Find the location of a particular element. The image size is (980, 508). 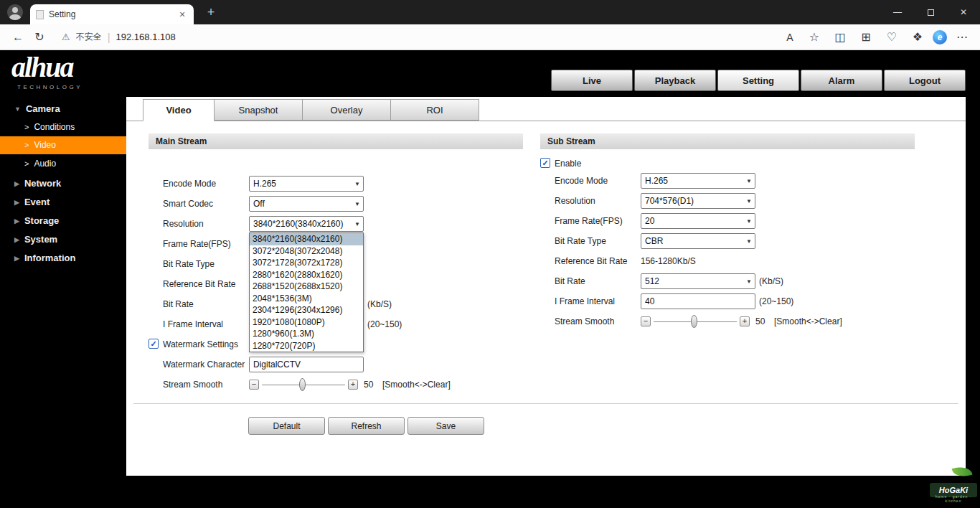

new-tab-button: + is located at coordinates (211, 13).